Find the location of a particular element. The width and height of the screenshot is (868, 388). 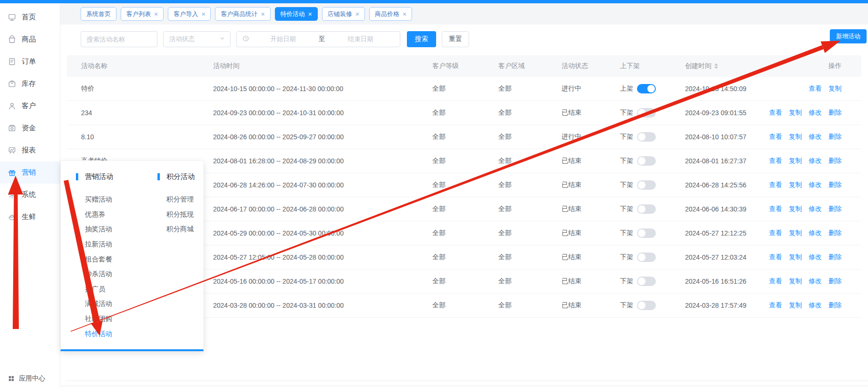

column-header: 创建时间 is located at coordinates (739, 66).